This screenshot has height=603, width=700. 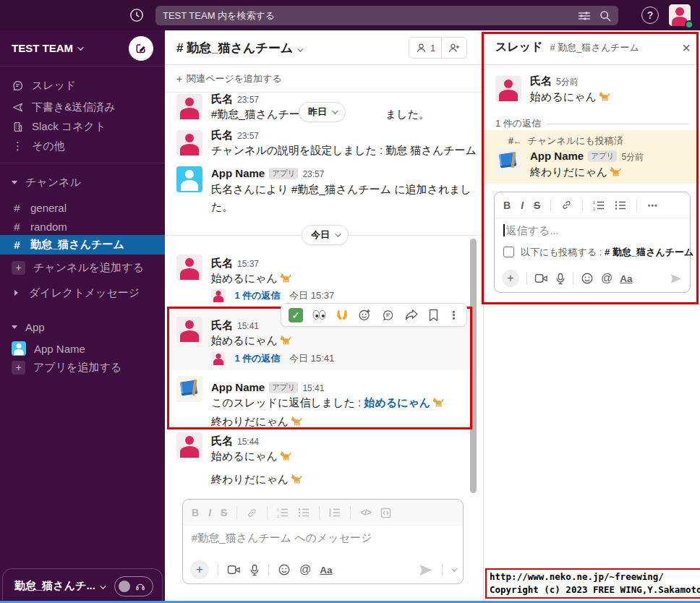 I want to click on scrollbar-thumb, so click(x=473, y=366).